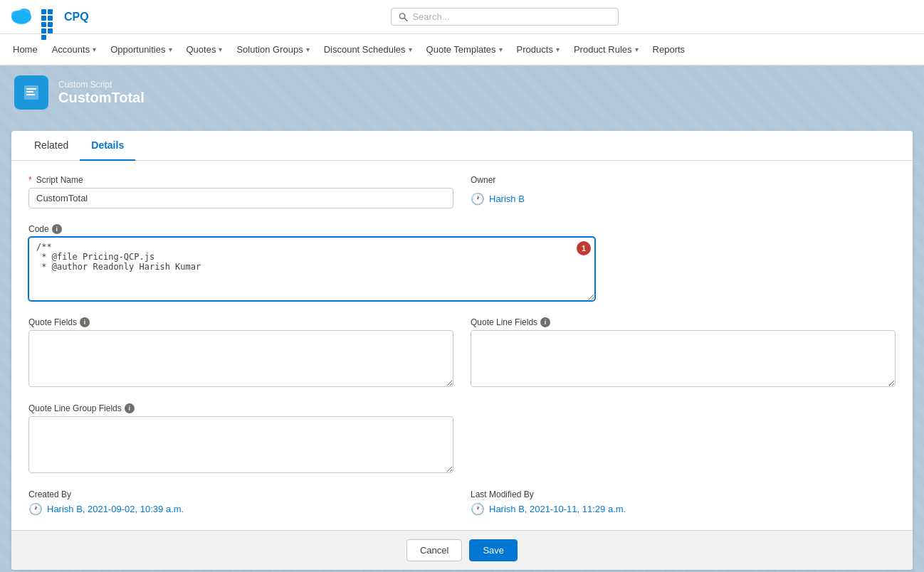 The image size is (924, 572). I want to click on quote-line-fields-field: Quote Line Fields i, so click(683, 353).